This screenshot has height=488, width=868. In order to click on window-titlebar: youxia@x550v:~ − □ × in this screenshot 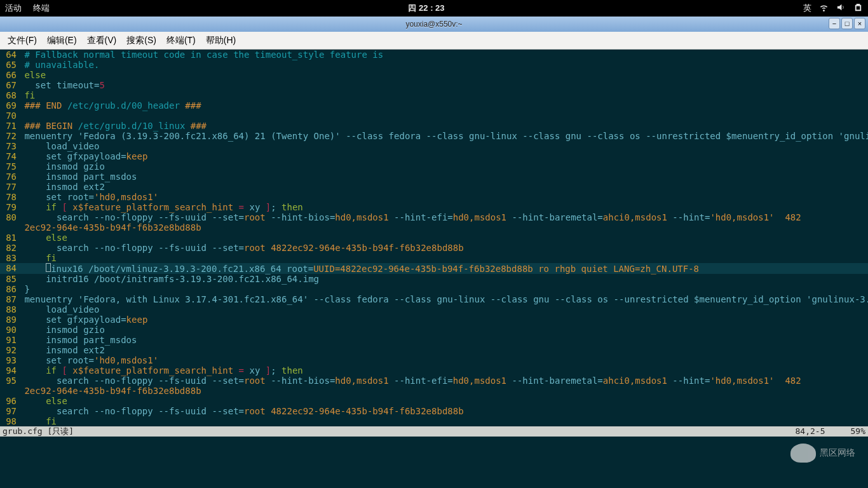, I will do `click(434, 24)`.